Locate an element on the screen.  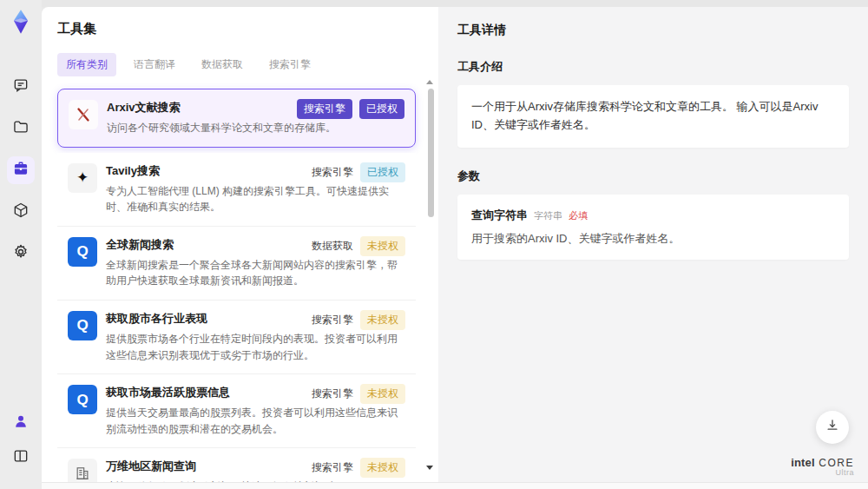
tool-card-sector-performance: Q 获取股市各行业表现 提供股票市场各个行业在特定时间段内的表现。投资者可以利用… is located at coordinates (236, 337).